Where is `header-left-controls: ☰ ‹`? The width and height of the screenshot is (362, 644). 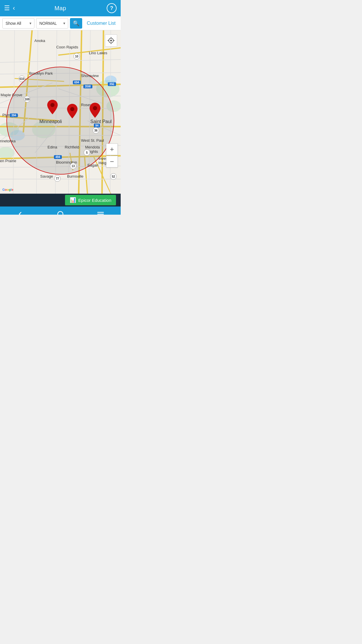
header-left-controls: ☰ ‹ is located at coordinates (9, 8).